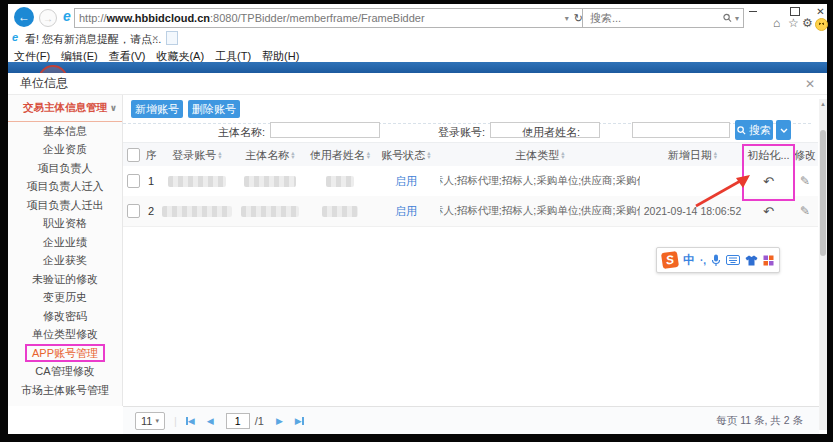 The height and width of the screenshot is (442, 833). Describe the element at coordinates (540, 156) in the screenshot. I see `col-subject-type: 主体类型▴▾` at that location.